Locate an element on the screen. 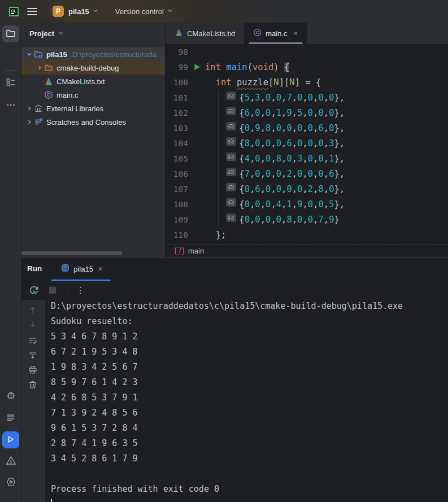 Image resolution: width=448 pixels, height=502 pixels. run-tab-pila15: pila15 ✕ is located at coordinates (82, 273).